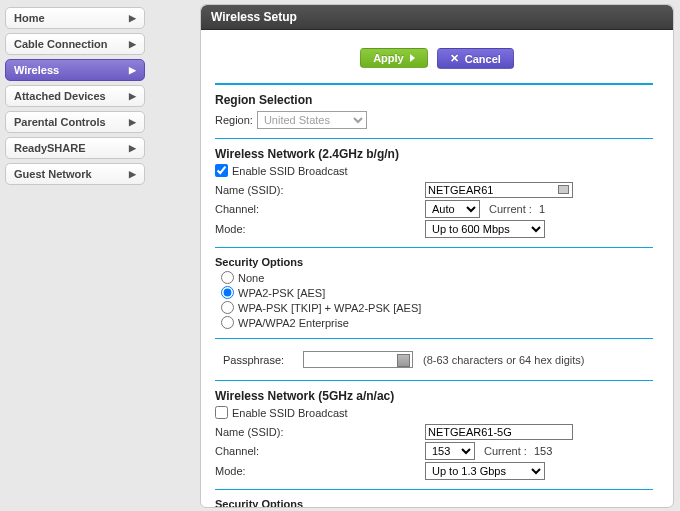 The width and height of the screenshot is (680, 511). Describe the element at coordinates (358, 360) in the screenshot. I see `pass24-input` at that location.